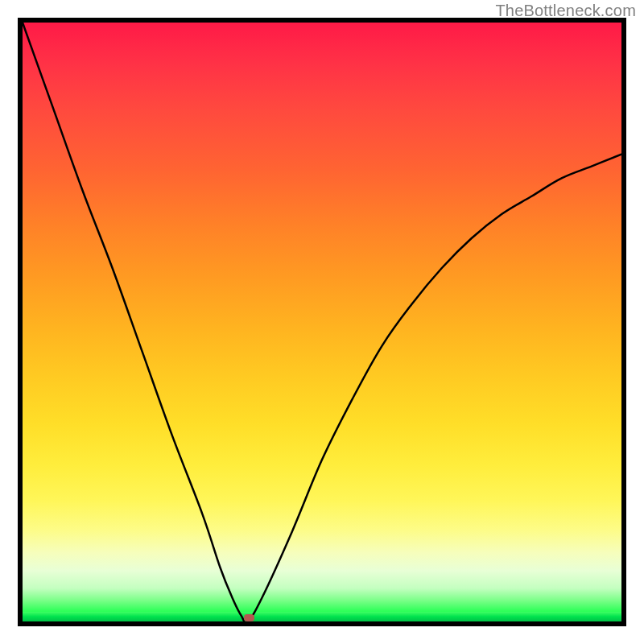 Image resolution: width=644 pixels, height=644 pixels. I want to click on optimal-marker, so click(250, 618).